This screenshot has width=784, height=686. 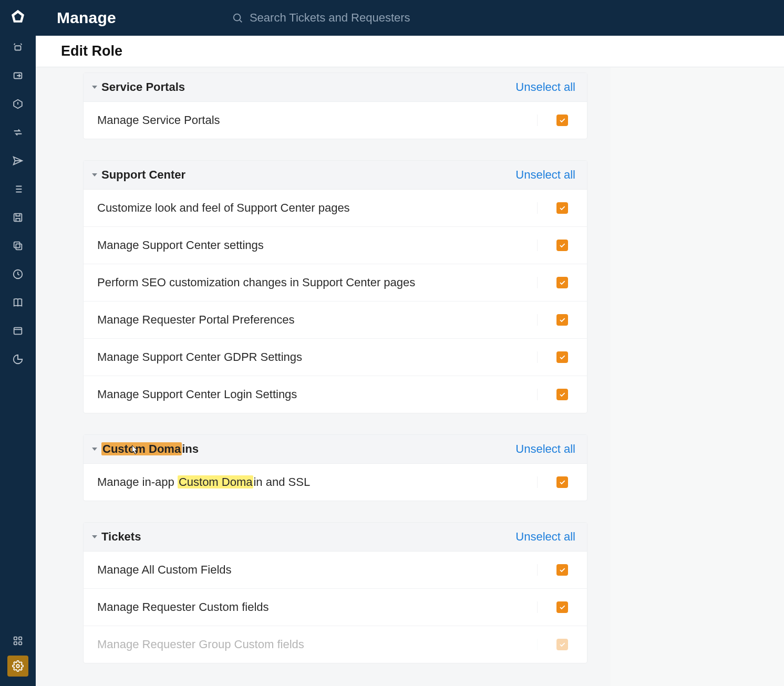 What do you see at coordinates (18, 132) in the screenshot?
I see `swap-icon` at bounding box center [18, 132].